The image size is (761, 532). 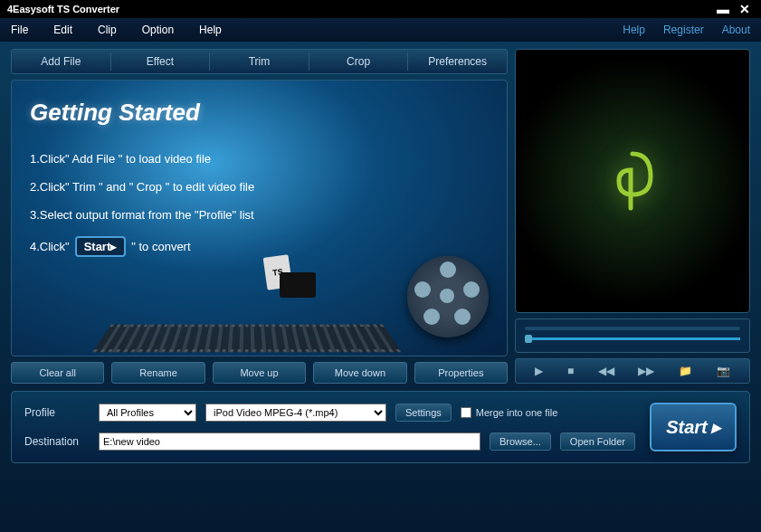 I want to click on next-button: ▶▶, so click(x=646, y=371).